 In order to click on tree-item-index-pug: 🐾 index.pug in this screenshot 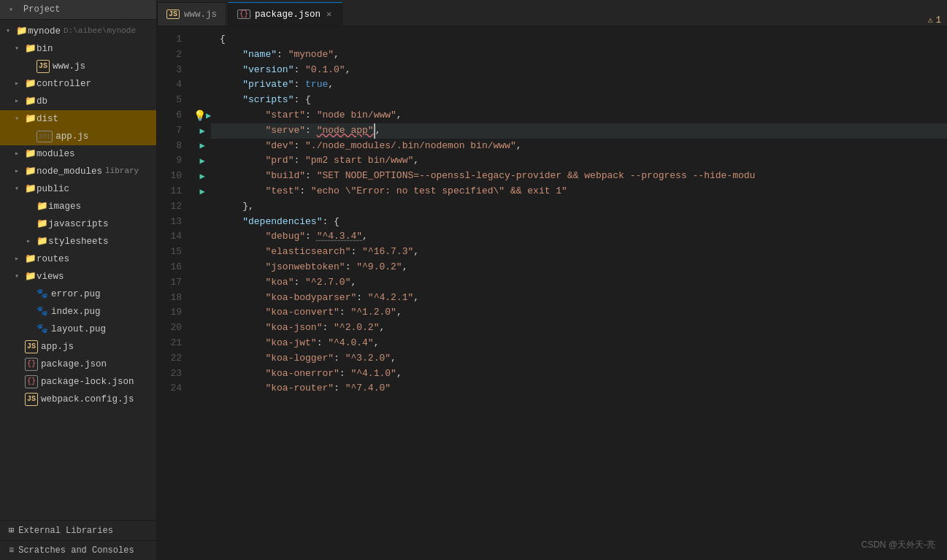, I will do `click(78, 312)`.